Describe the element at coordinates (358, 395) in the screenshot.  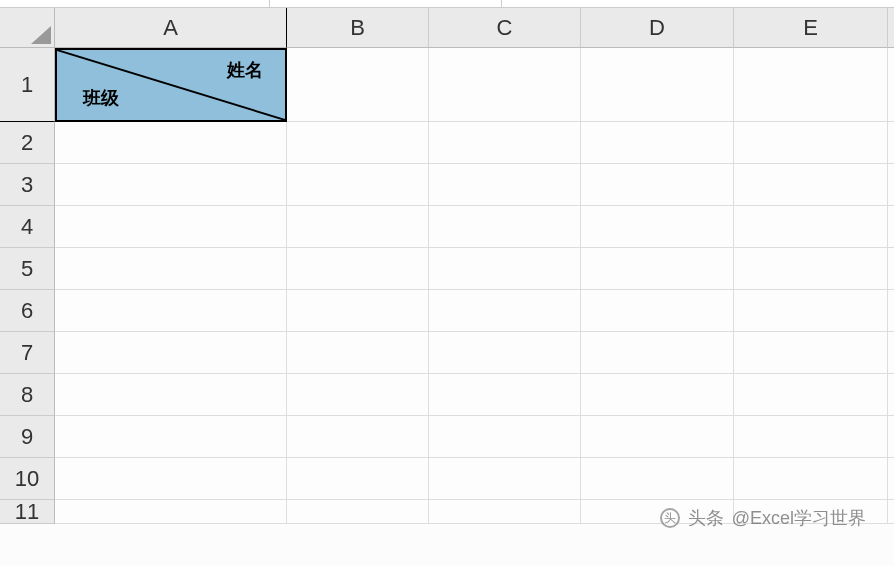
I see `cell-b8` at that location.